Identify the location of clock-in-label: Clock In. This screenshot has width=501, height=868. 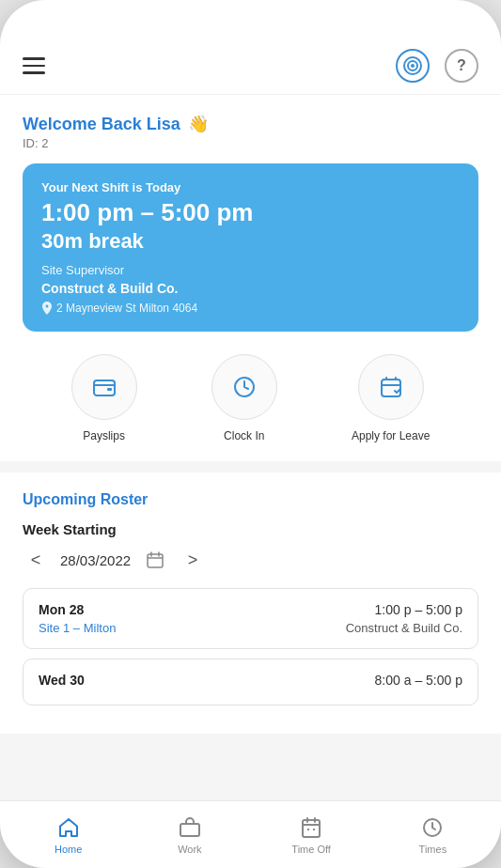
(244, 436).